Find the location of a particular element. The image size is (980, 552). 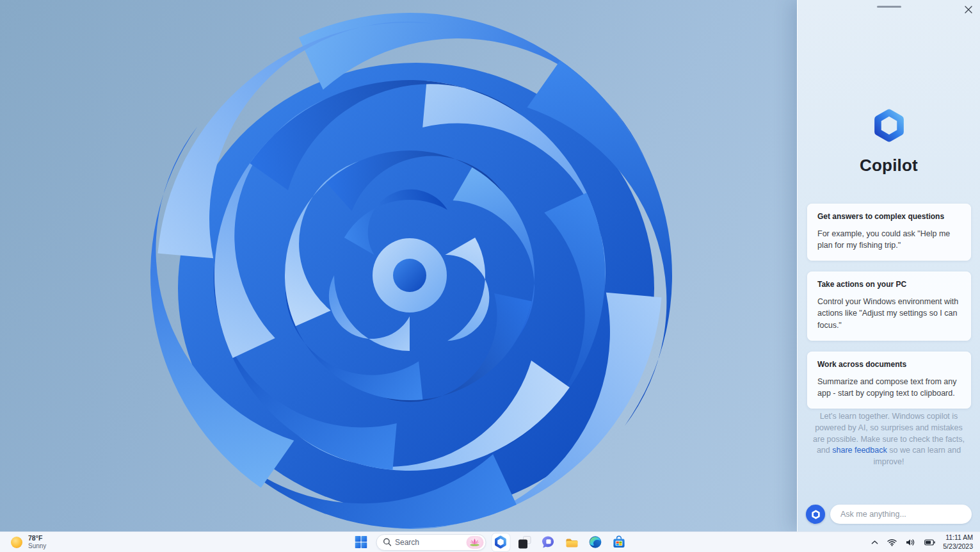

taskbar-center is located at coordinates (490, 542).